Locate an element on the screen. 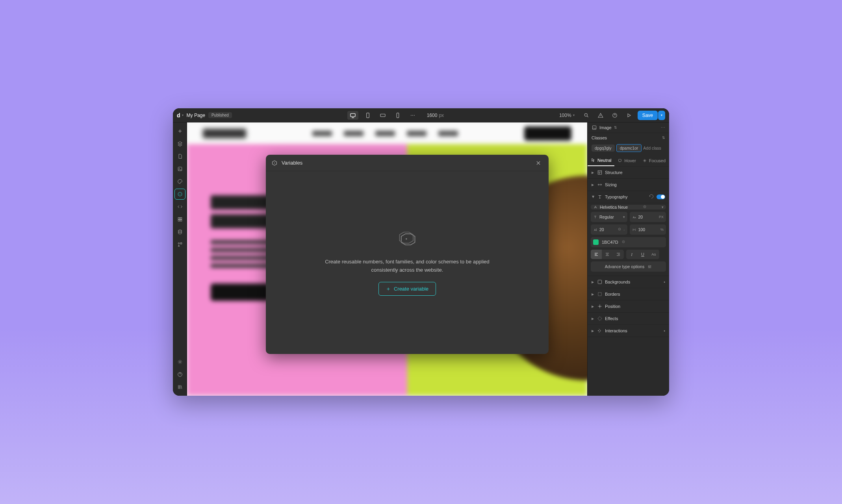 Image resolution: width=842 pixels, height=504 pixels. section-label: Borders is located at coordinates (635, 294).